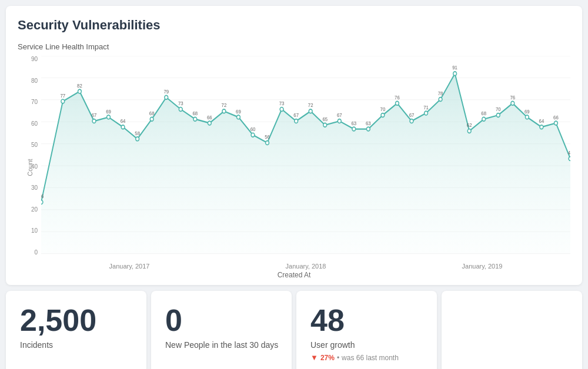  I want to click on svg-text: 78, so click(441, 94).